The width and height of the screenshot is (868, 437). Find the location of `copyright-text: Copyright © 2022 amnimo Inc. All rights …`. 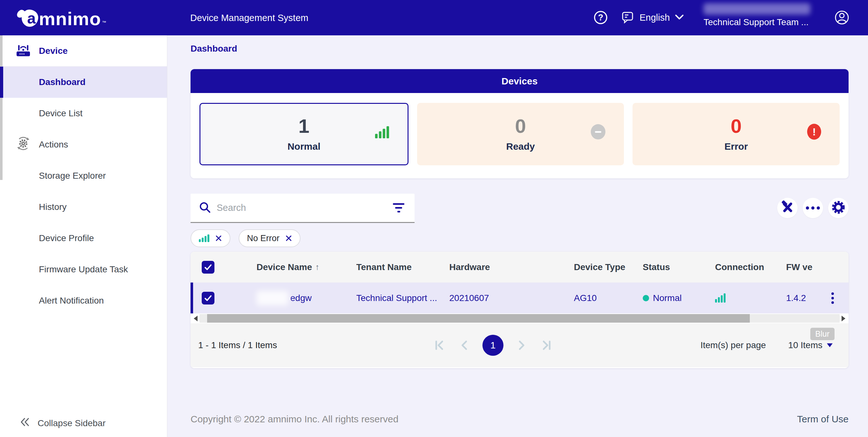

copyright-text: Copyright © 2022 amnimo Inc. All rights … is located at coordinates (294, 419).